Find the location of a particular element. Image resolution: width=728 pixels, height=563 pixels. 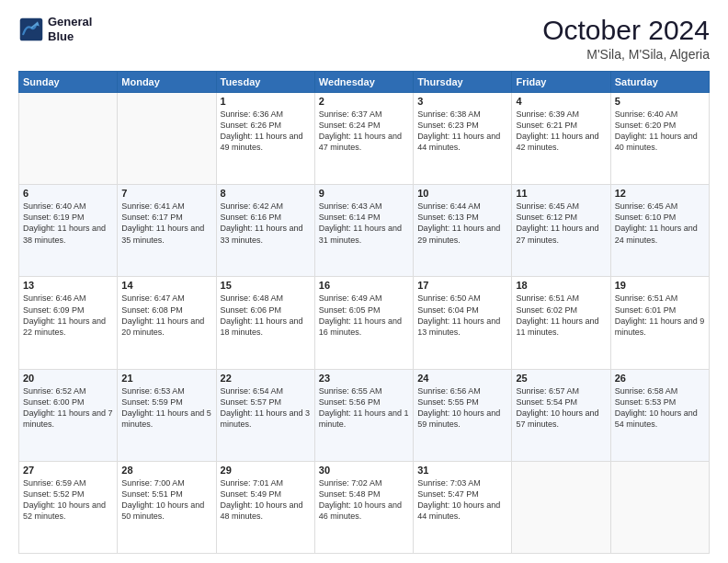

day-info: Sunrise: 6:45 AMSunset: 6:12 PMDaylight:… is located at coordinates (561, 223).